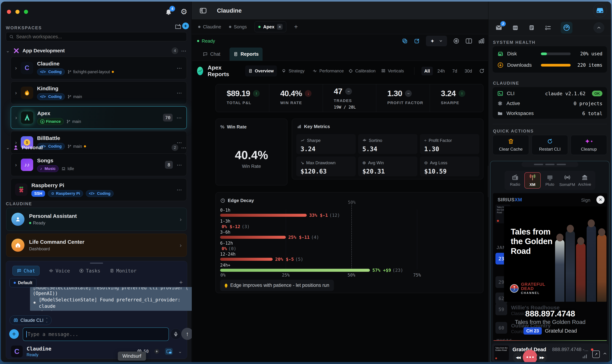 This screenshot has height=364, width=612. Describe the element at coordinates (599, 27) in the screenshot. I see `collapse-panel-button` at that location.